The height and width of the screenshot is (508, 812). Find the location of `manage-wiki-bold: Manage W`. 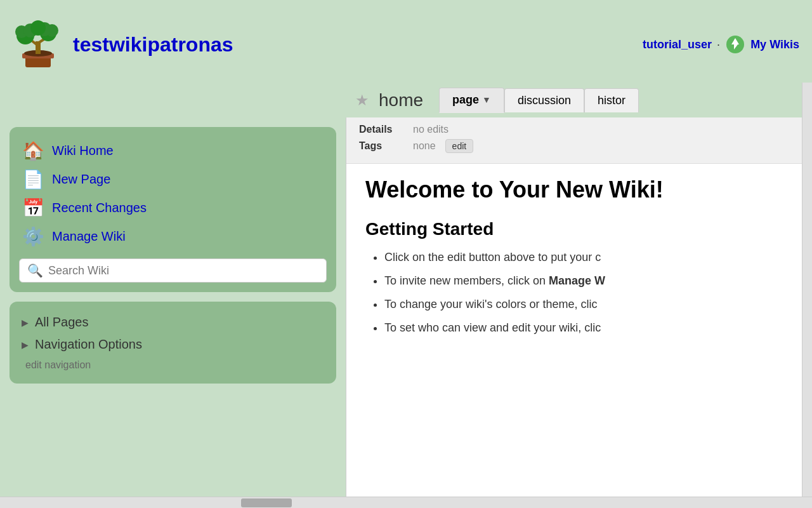

manage-wiki-bold: Manage W is located at coordinates (577, 281).